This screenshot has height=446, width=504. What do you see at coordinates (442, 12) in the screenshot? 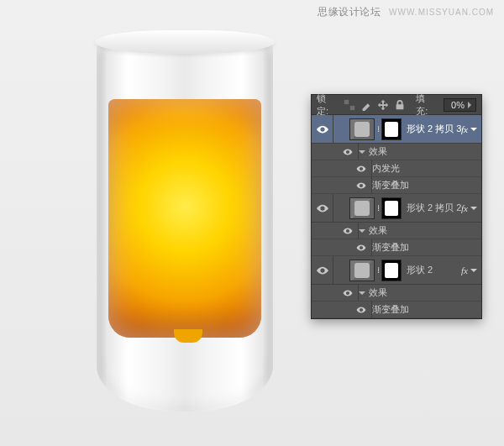
I see `watermark-en: WWW.MISSYUAN.COM` at bounding box center [442, 12].